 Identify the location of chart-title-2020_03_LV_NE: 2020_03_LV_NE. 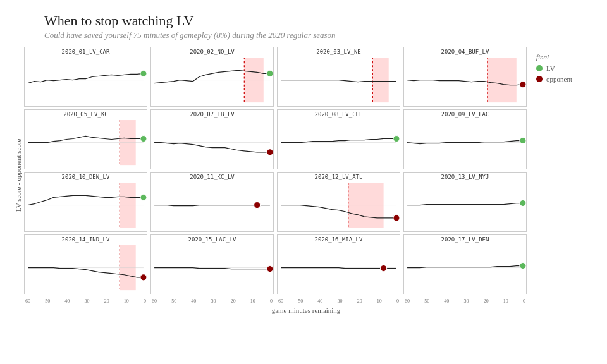
(338, 52).